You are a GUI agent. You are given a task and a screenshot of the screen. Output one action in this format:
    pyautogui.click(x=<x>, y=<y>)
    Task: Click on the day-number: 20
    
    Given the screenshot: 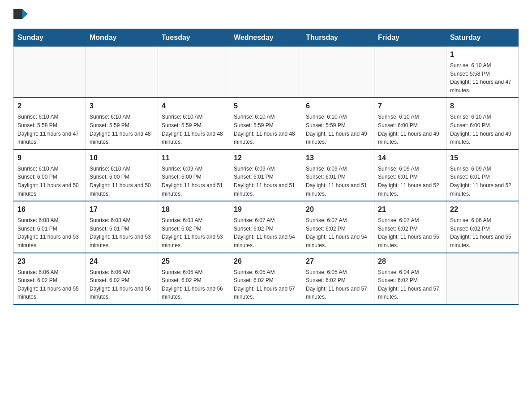 What is the action you would take?
    pyautogui.click(x=338, y=210)
    